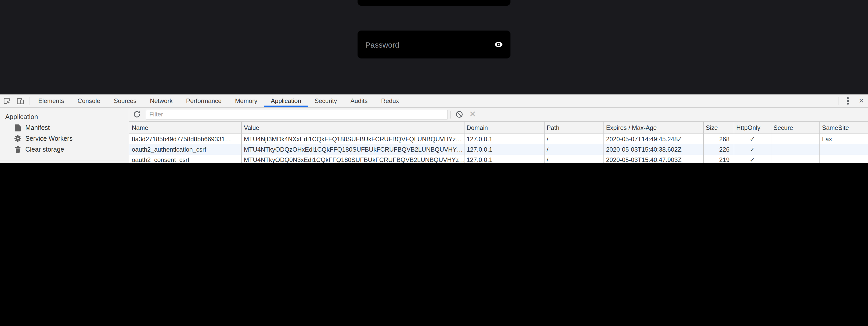 Image resolution: width=868 pixels, height=326 pixels. Describe the element at coordinates (499, 139) in the screenshot. I see `table-row: 8a3d27185b49d7758d8bb669331… MTU4NjI3MDk…` at that location.